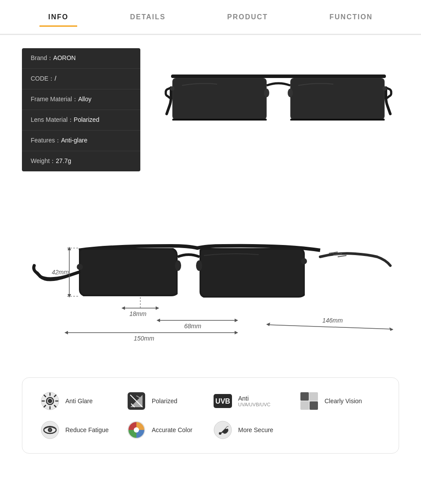  I want to click on uv-text-group: Anti UVA/UVB/UVC, so click(254, 401).